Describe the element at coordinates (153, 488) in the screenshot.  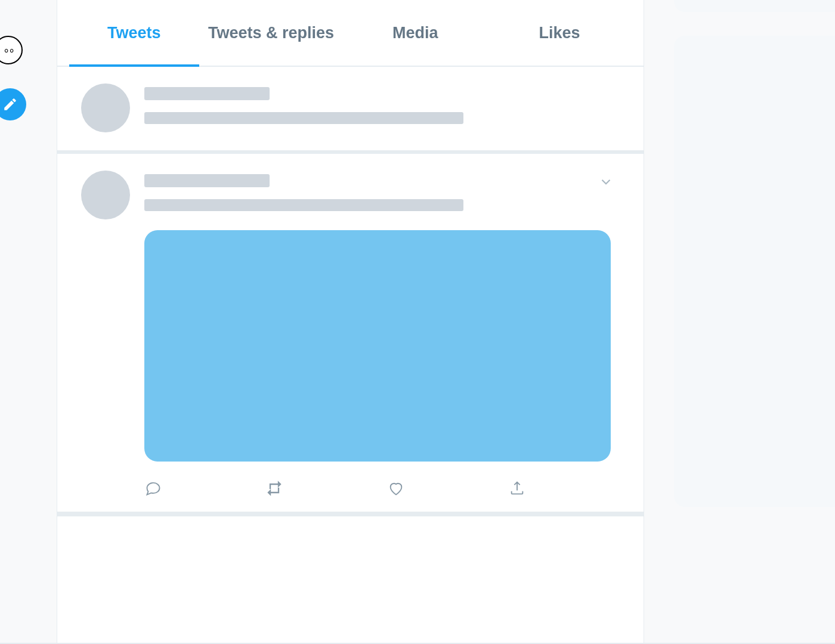
I see `reply-icon` at that location.